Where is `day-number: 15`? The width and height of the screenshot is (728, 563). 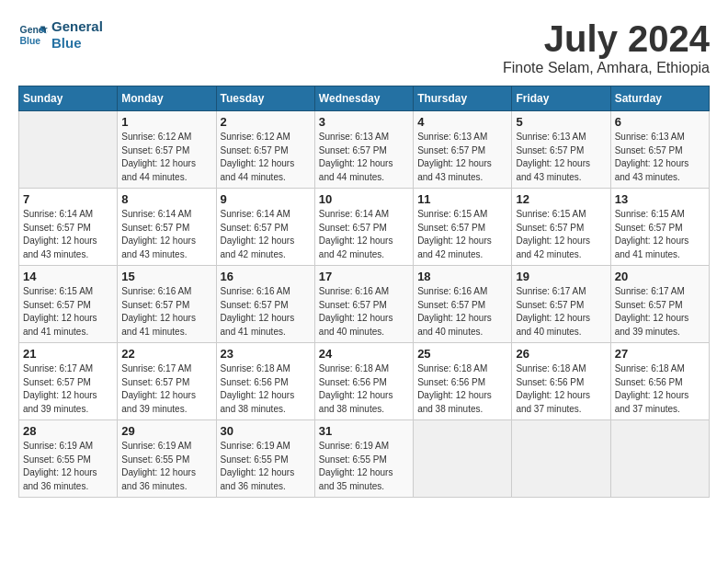
day-number: 15 is located at coordinates (166, 276).